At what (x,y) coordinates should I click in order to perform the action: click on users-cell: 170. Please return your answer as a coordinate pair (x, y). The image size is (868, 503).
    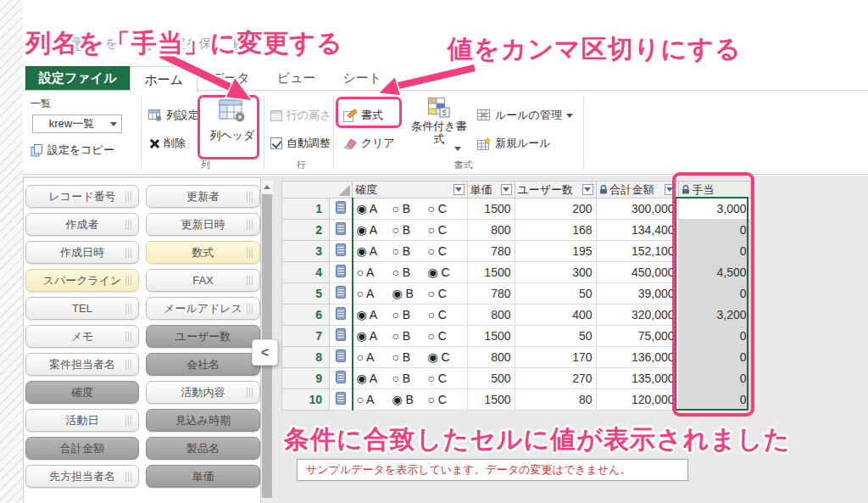
    Looking at the image, I should click on (555, 358).